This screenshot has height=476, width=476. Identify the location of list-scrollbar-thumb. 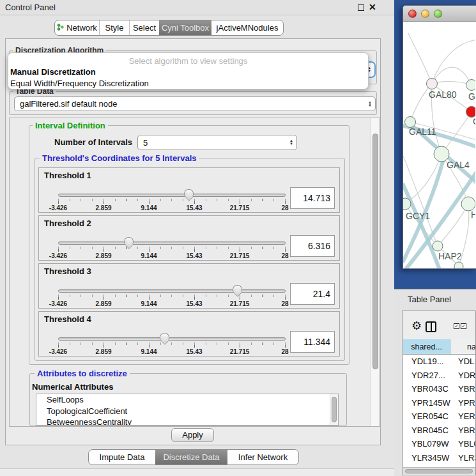
(334, 410).